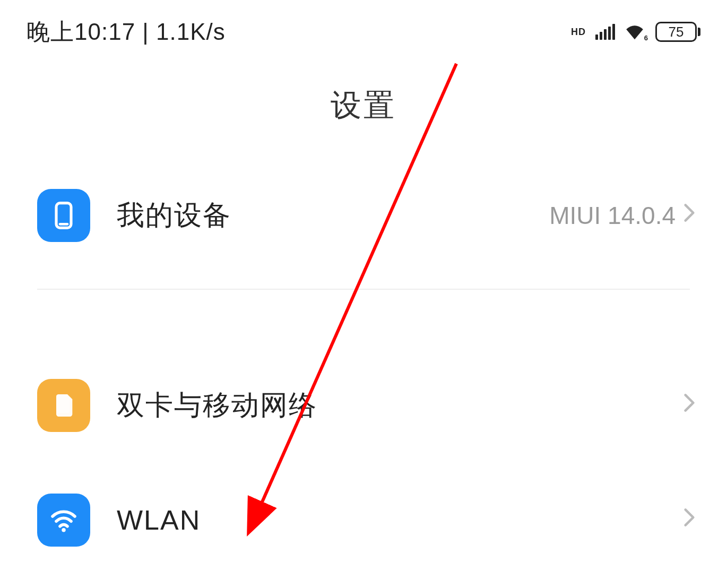 Image resolution: width=727 pixels, height=588 pixels. What do you see at coordinates (81, 32) in the screenshot?
I see `time-label: 晚上10:17` at bounding box center [81, 32].